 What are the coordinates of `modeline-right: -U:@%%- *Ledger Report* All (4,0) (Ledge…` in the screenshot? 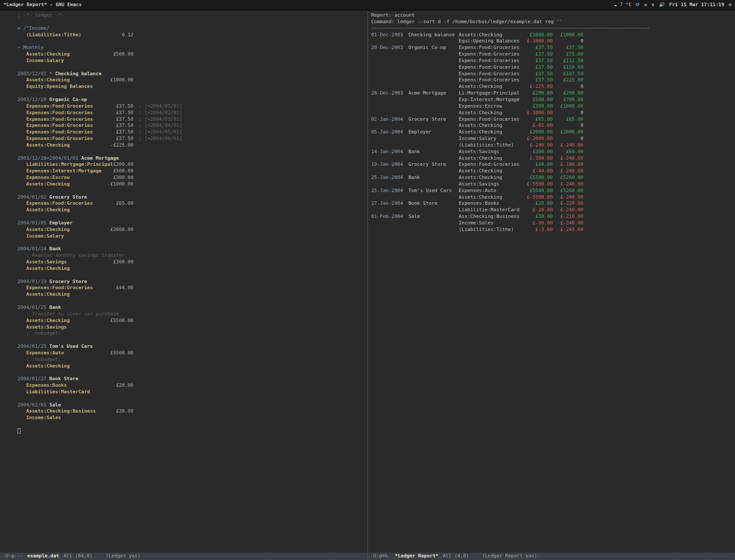 It's located at (552, 556).